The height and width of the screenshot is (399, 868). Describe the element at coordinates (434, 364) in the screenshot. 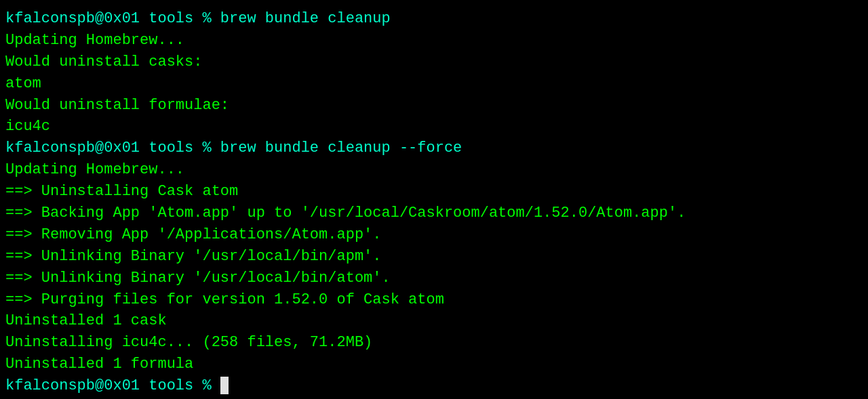

I see `terminal-line: Uninstalled 1 formula` at that location.